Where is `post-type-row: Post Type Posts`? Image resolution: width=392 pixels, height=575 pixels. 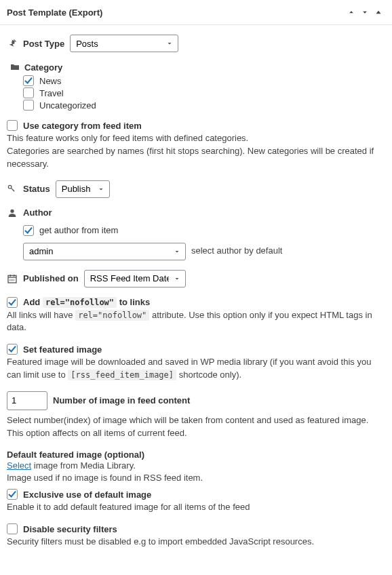
post-type-row: Post Type Posts is located at coordinates (196, 43).